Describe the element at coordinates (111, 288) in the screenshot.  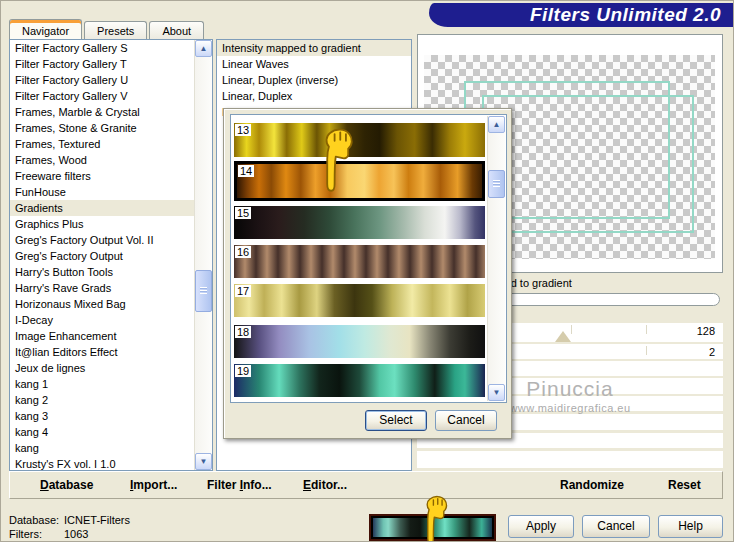
I see `navigator-item: Harry's Rave Grads` at that location.